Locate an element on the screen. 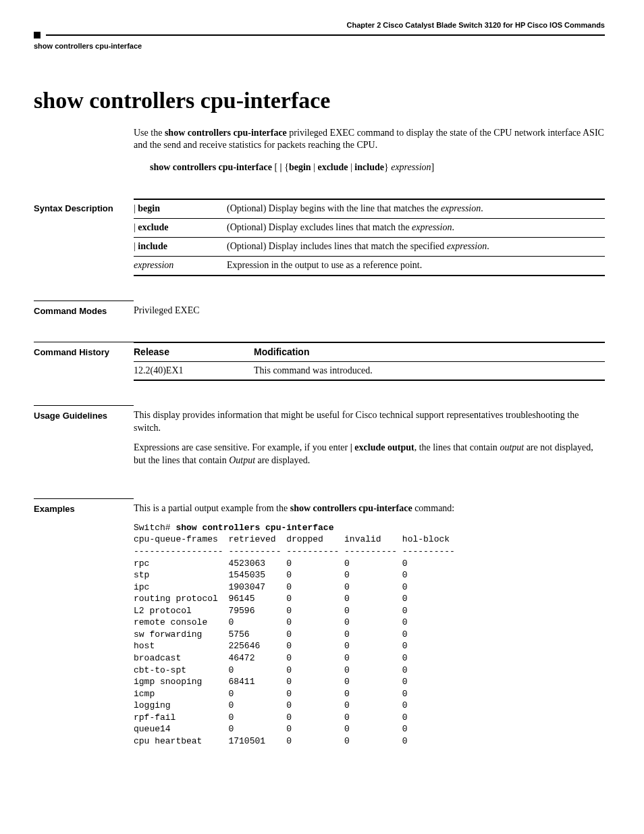 The image size is (644, 834). history-table: Release Modification 12.2(40)EX1 This co… is located at coordinates (369, 362).